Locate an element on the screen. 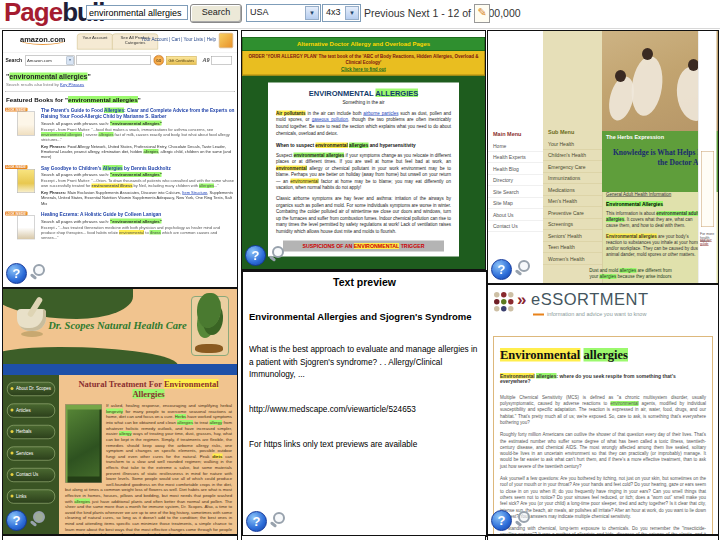 The height and width of the screenshot is (540, 720). altdoctor-page: Alternative Doctor Allergy and Overload … is located at coordinates (364, 150).